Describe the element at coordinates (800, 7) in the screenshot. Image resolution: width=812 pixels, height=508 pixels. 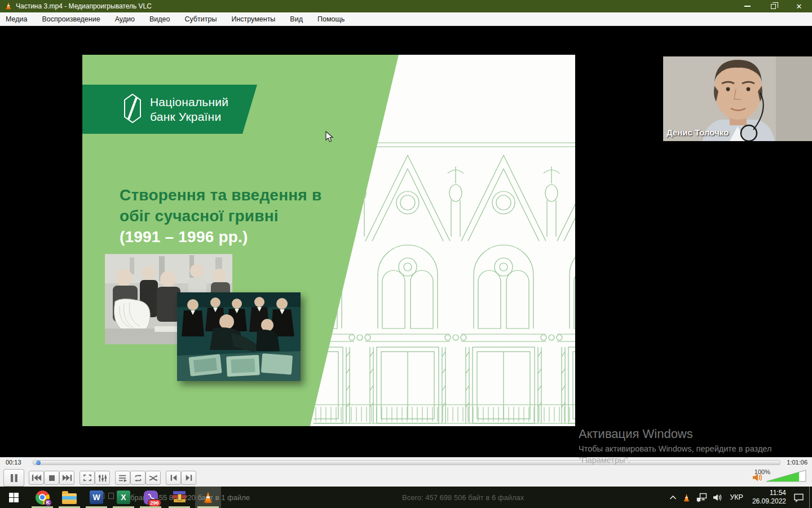
I see `close-icon: ✕` at that location.